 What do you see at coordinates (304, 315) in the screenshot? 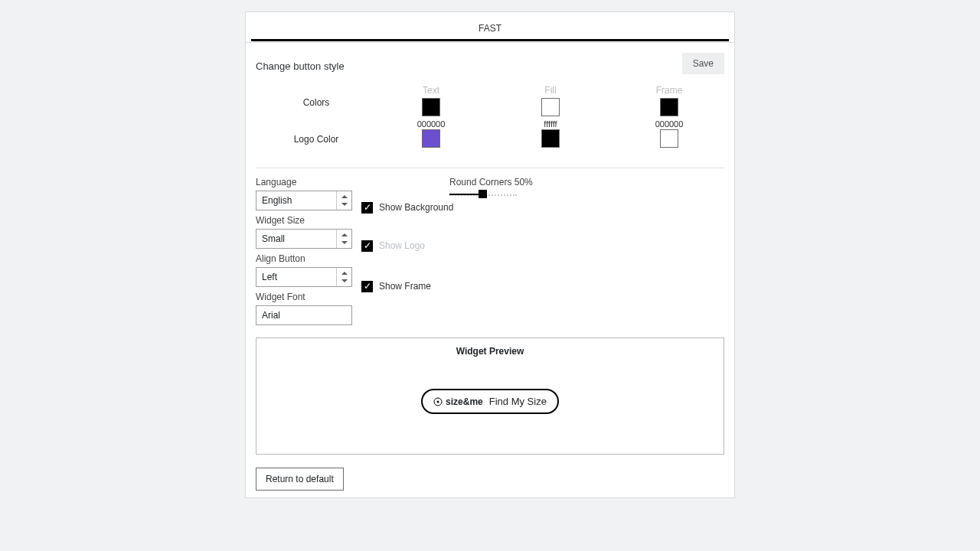
I see `widget-font-input: Arial` at bounding box center [304, 315].